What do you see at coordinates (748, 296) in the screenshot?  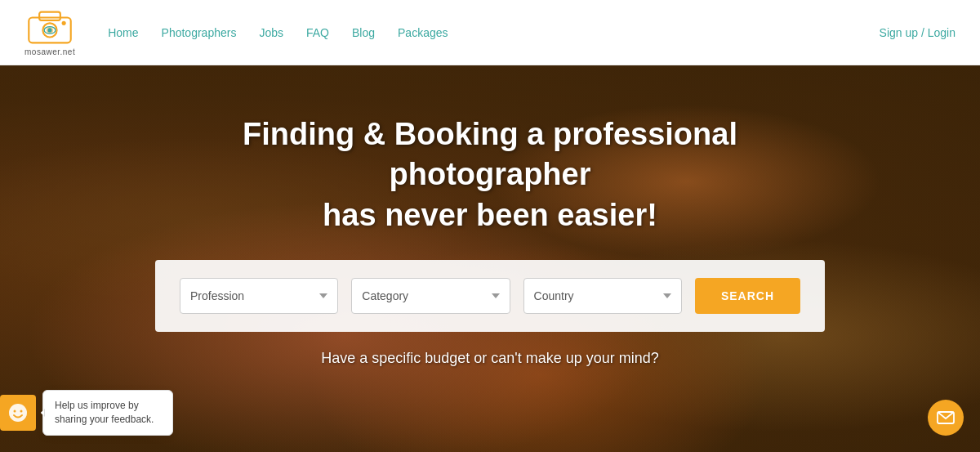 I see `search-button: SEARCH` at bounding box center [748, 296].